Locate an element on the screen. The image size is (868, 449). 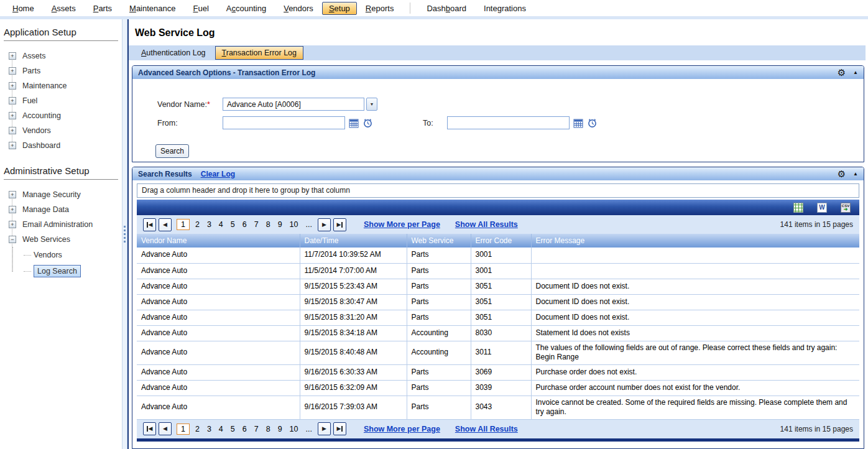
splitter-handle-icon is located at coordinates (124, 234).